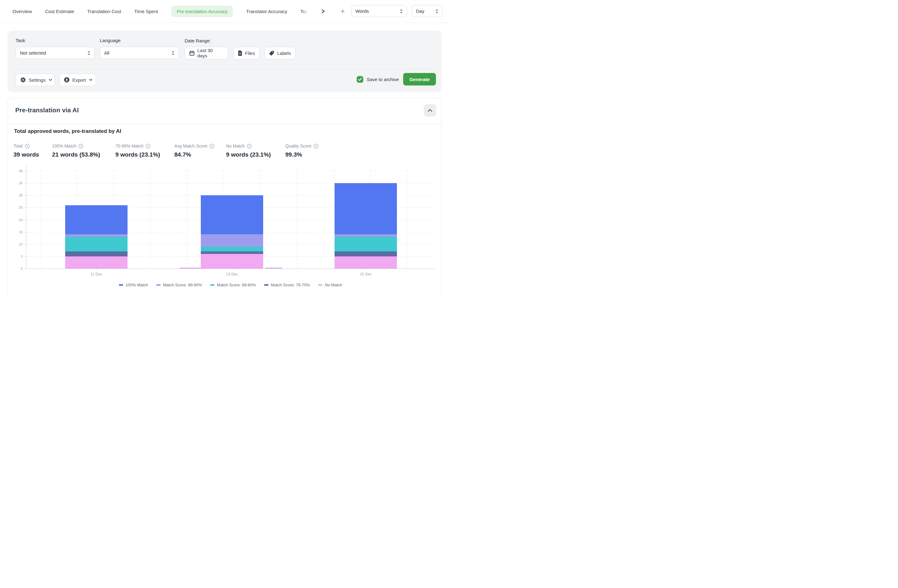 The height and width of the screenshot is (588, 898). I want to click on legend-label: 100% Match, so click(137, 285).